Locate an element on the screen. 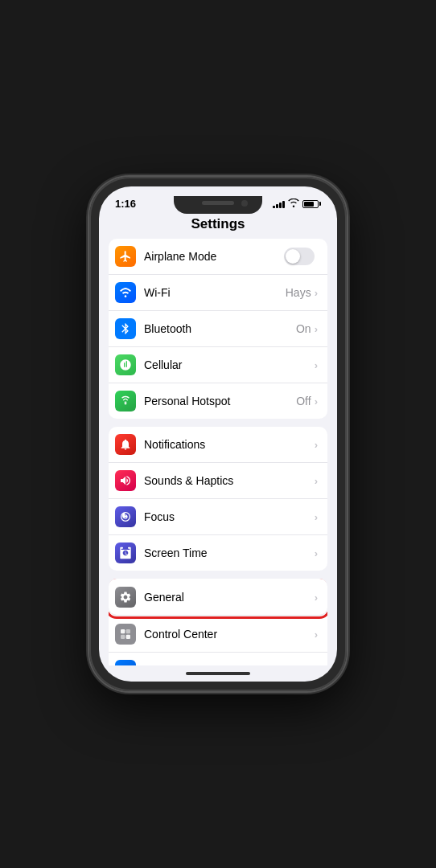 This screenshot has height=868, width=436. display-label: Display & Brightness is located at coordinates (229, 665).